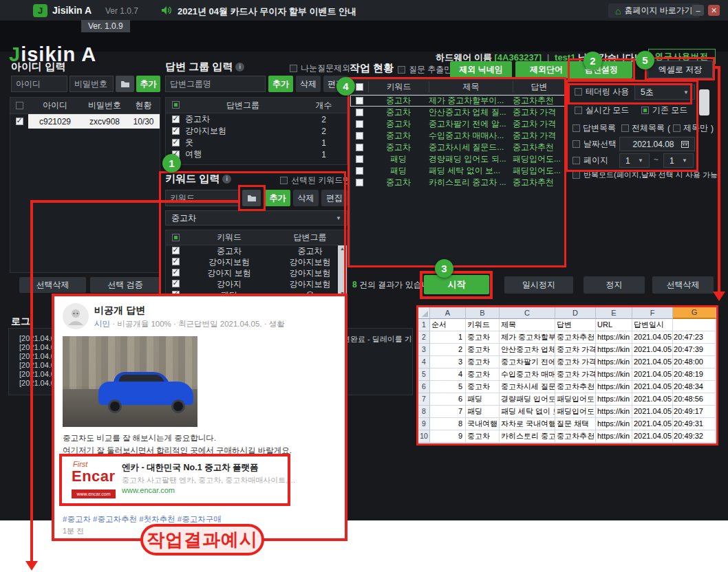 The image size is (728, 572). I want to click on page-to-dropdown: 1 ▼, so click(678, 161).